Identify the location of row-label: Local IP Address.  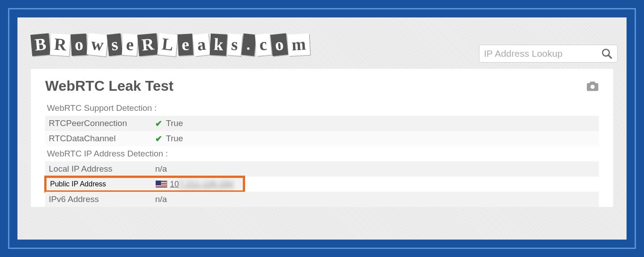
(100, 169).